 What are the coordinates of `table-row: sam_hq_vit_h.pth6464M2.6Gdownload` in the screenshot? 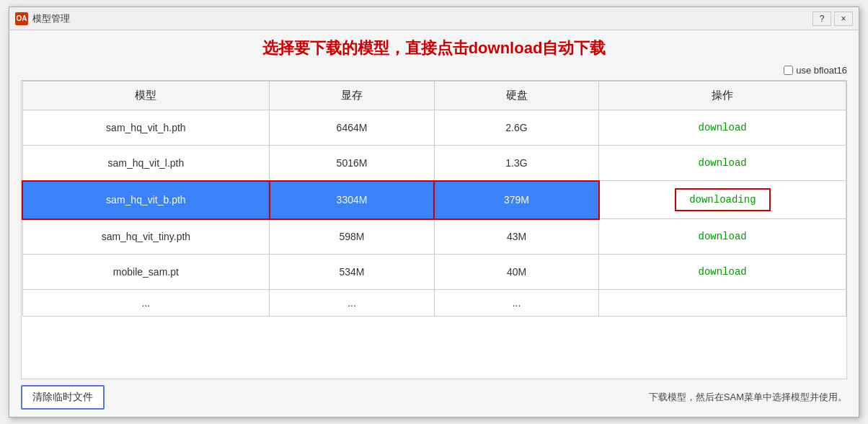 It's located at (434, 128).